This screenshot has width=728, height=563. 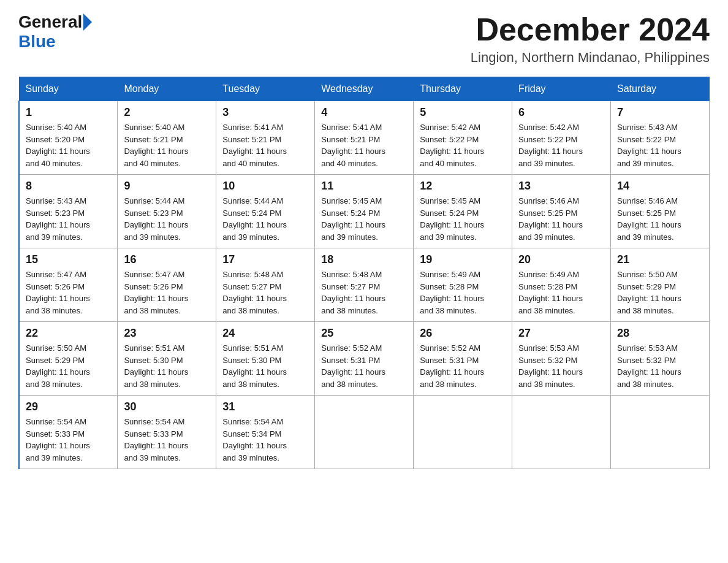 What do you see at coordinates (561, 285) in the screenshot?
I see `calendar-cell: 20 Sunrise: 5:49 AM Sunset: 5:28 PM Dayl…` at bounding box center [561, 285].